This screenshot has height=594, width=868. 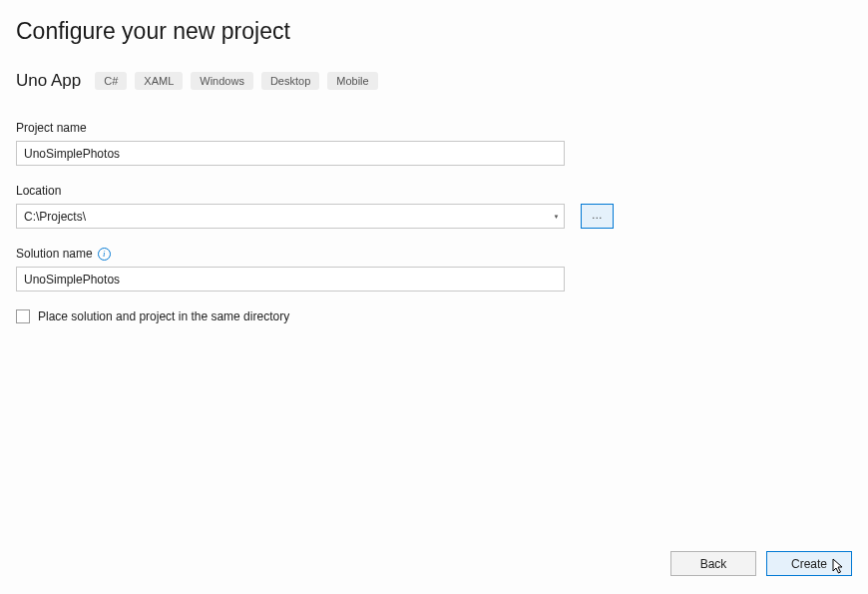 What do you see at coordinates (434, 270) in the screenshot?
I see `solution-name-group: Solution name i` at bounding box center [434, 270].